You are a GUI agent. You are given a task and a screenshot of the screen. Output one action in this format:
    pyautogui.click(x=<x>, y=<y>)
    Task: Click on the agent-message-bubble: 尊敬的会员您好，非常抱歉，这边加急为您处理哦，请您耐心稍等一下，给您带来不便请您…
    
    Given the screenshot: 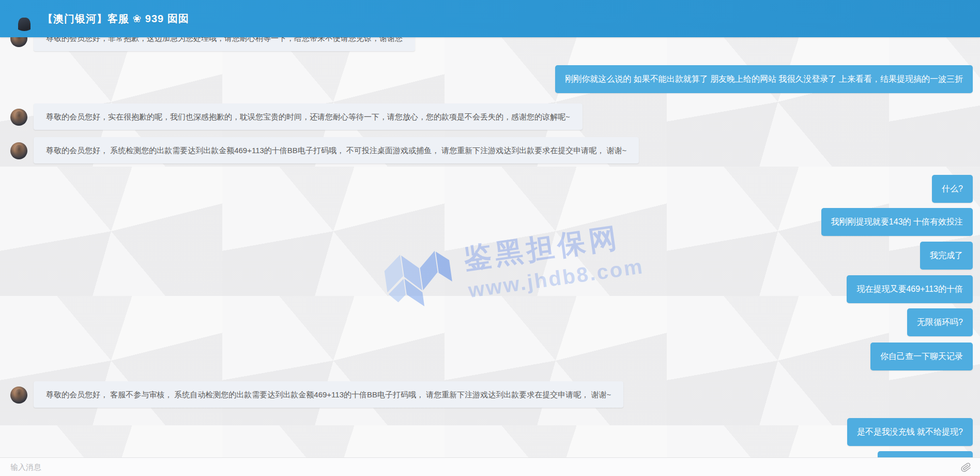 What is the action you would take?
    pyautogui.click(x=224, y=44)
    